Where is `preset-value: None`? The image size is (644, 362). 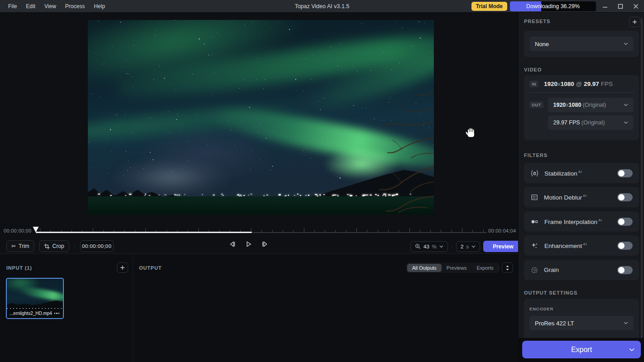
preset-value: None is located at coordinates (542, 44).